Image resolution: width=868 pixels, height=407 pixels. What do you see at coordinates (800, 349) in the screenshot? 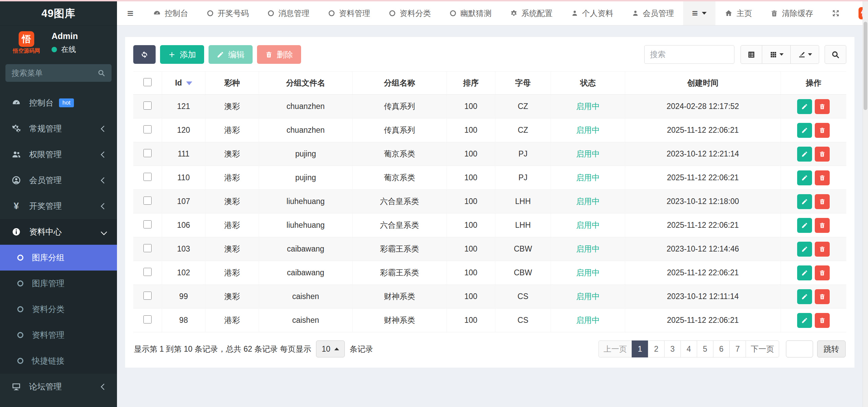
I see `jump-page-input` at bounding box center [800, 349].